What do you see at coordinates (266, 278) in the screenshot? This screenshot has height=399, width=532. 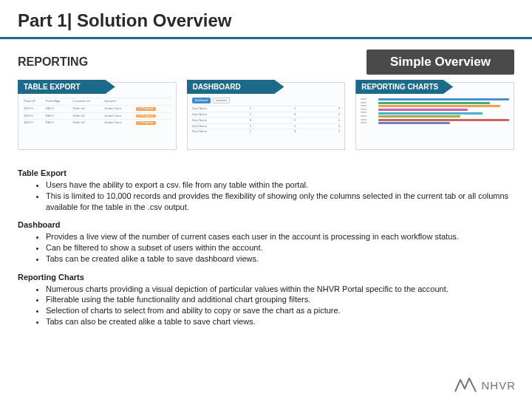 I see `heading-charts: Reporting Charts` at bounding box center [266, 278].